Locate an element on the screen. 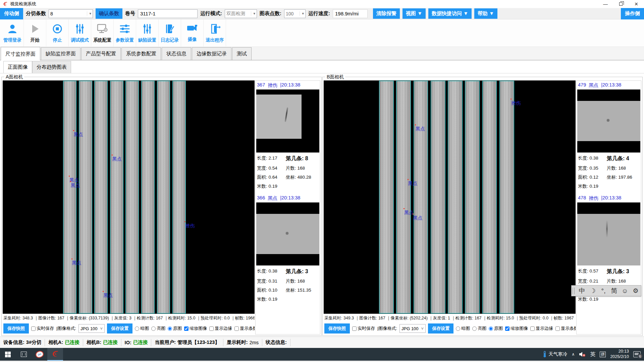 The image size is (644, 362). punctuation-icon: °, is located at coordinates (603, 291).